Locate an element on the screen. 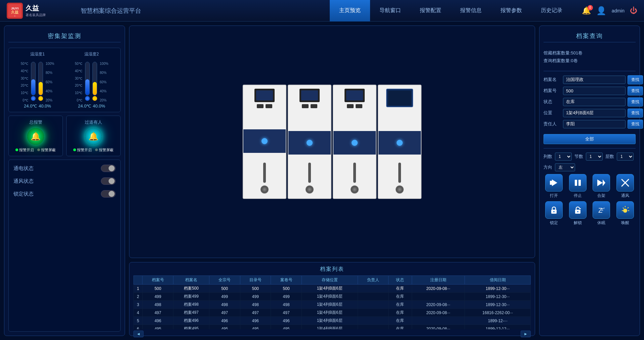  ventilation-label: 通风状态 is located at coordinates (24, 181).